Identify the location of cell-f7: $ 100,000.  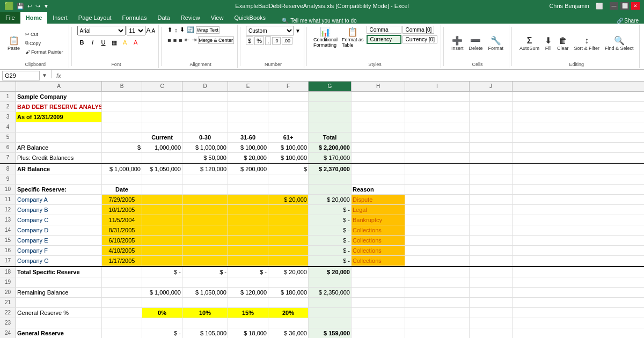
(289, 158).